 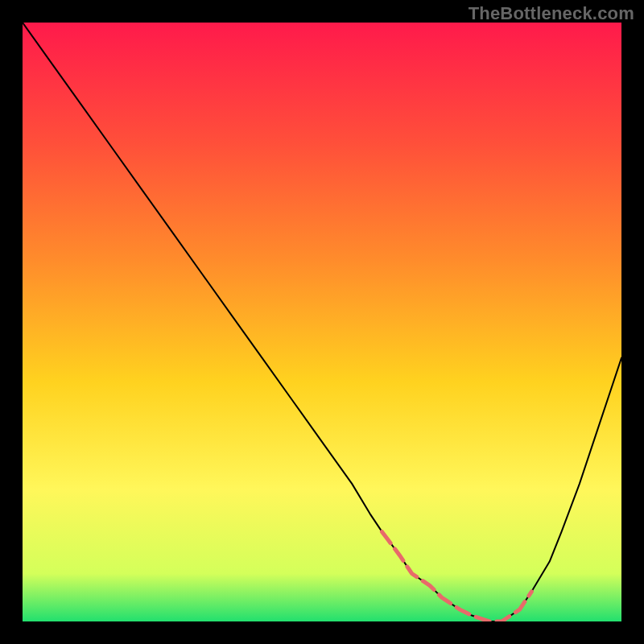 What do you see at coordinates (551, 14) in the screenshot?
I see `watermark-text: TheBottleneck.com` at bounding box center [551, 14].